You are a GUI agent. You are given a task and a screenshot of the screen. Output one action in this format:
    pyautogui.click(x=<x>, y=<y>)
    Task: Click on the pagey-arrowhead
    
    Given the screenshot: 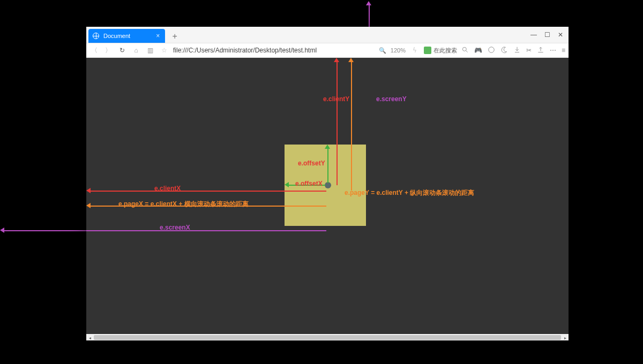 What is the action you would take?
    pyautogui.click(x=351, y=60)
    